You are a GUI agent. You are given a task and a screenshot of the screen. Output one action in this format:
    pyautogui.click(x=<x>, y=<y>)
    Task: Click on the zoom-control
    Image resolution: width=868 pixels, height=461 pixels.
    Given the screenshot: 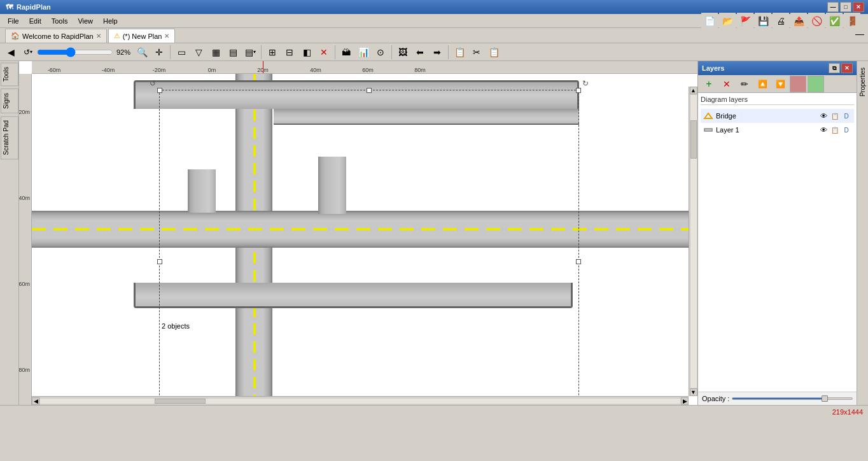 What is the action you would take?
    pyautogui.click(x=75, y=52)
    